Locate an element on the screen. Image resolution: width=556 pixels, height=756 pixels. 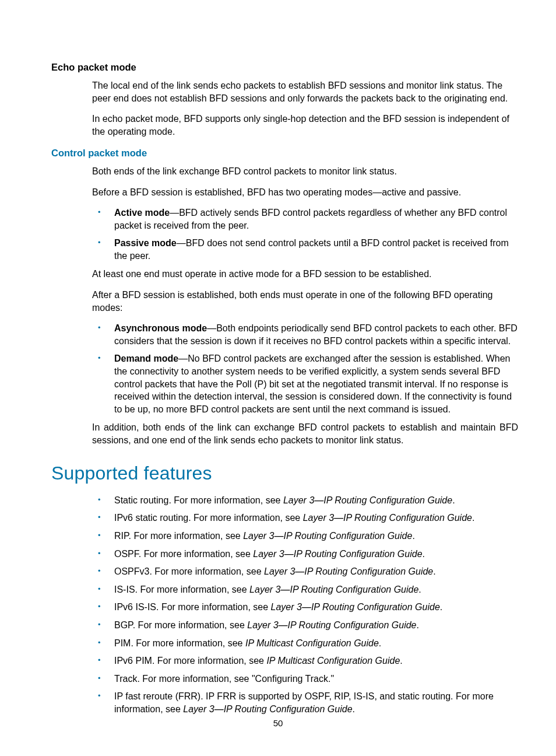
mode-term: Active mode is located at coordinates (142, 212).